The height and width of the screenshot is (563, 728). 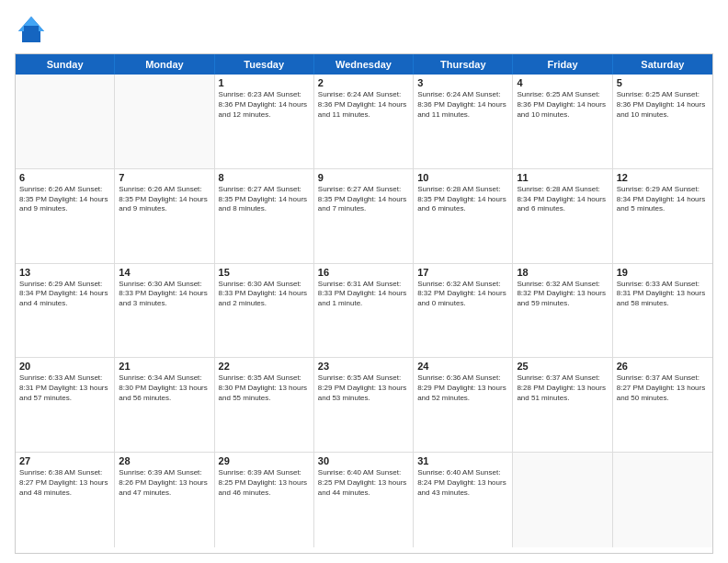 What do you see at coordinates (463, 500) in the screenshot?
I see `day-cell-31: 31Sunrise: 6:40 AM Sunset: 8:24 PM Dayli…` at bounding box center [463, 500].